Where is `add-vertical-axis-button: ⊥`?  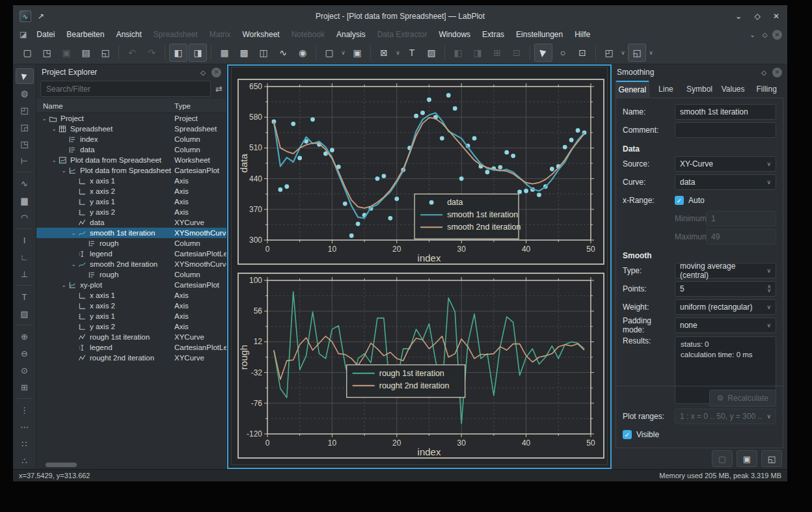
add-vertical-axis-button: ⊥ is located at coordinates (25, 274).